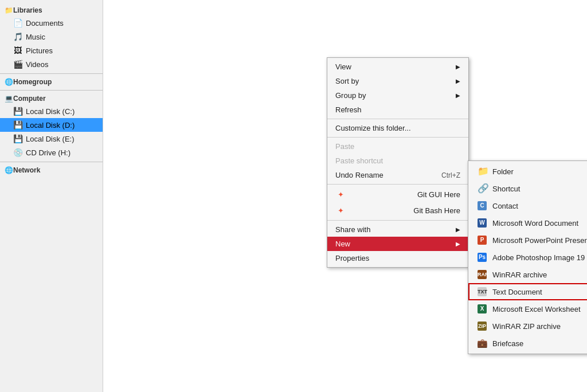 Image resolution: width=587 pixels, height=392 pixels. What do you see at coordinates (398, 66) in the screenshot?
I see `menu-item-view: View ▶` at bounding box center [398, 66].